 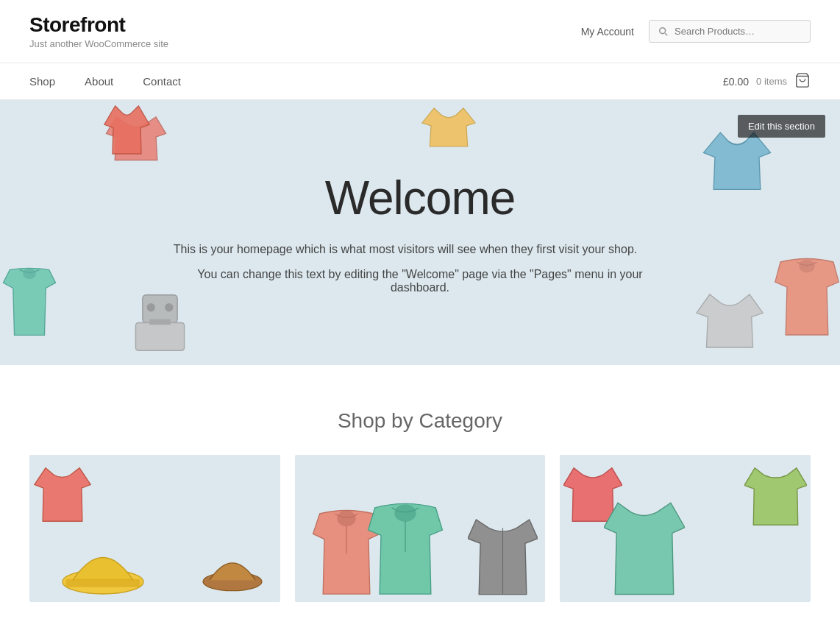 I want to click on nav-links: Shop About Contact, so click(x=113, y=81).